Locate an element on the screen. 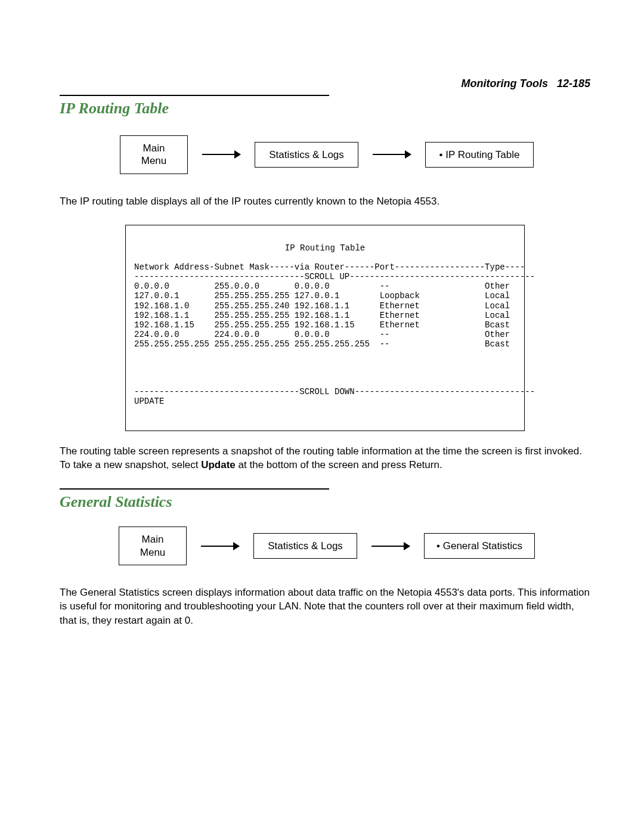  nav-ip-routing-table: • IP Routing Table is located at coordinates (479, 155).